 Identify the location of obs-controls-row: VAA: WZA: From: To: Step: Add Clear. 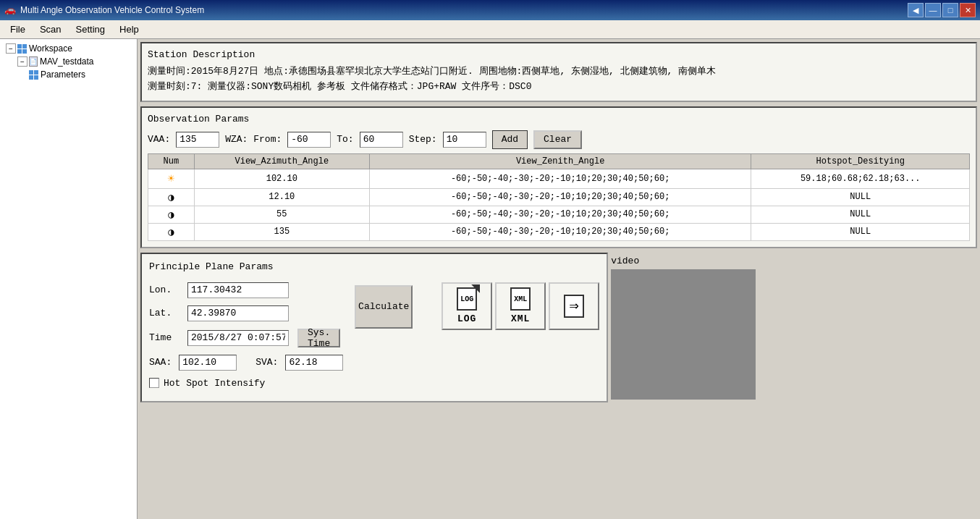
(559, 140).